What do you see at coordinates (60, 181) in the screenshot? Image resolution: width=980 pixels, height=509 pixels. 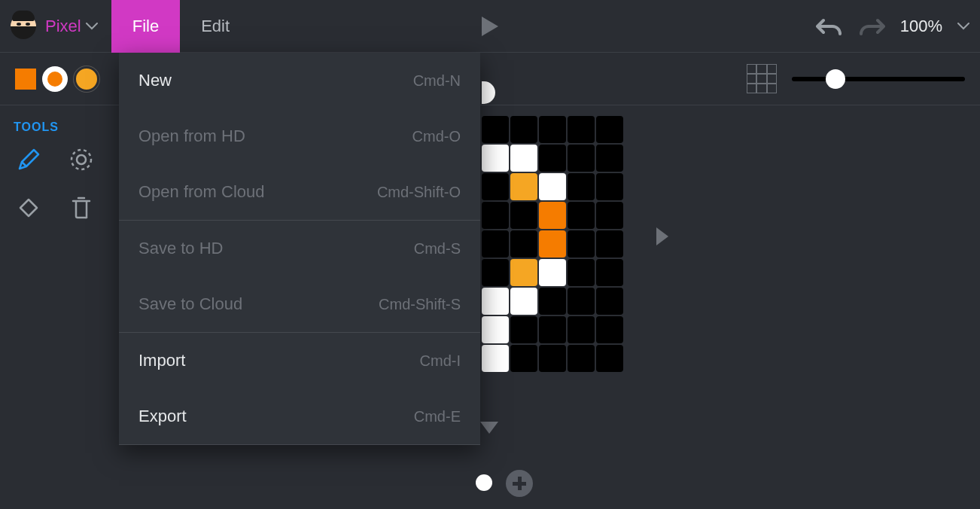 I see `tools-panel: TOOLS` at bounding box center [60, 181].